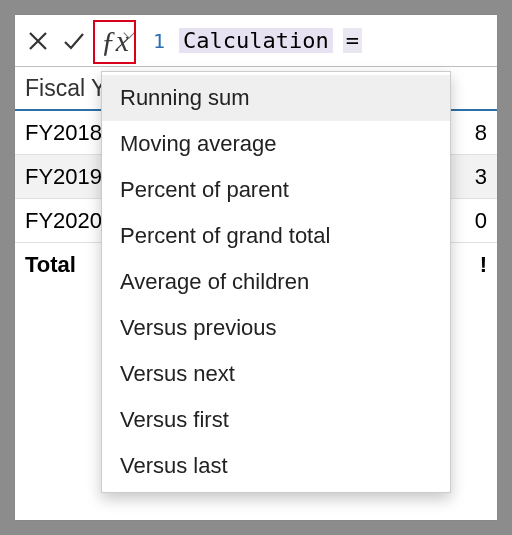 The image size is (512, 535). What do you see at coordinates (258, 40) in the screenshot?
I see `formula-input: 1 Calculation =` at bounding box center [258, 40].